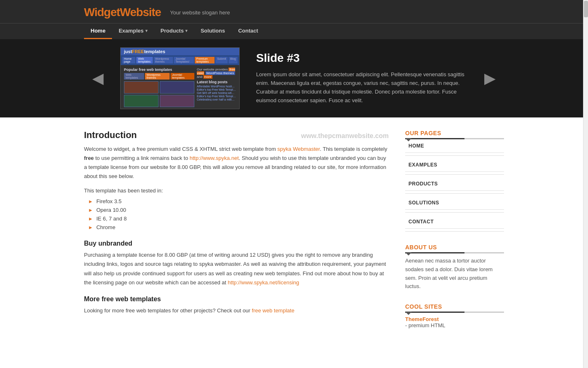 Image resolution: width=588 pixels, height=368 pixels. Describe the element at coordinates (233, 60) in the screenshot. I see `slide-tab: Blog` at that location.